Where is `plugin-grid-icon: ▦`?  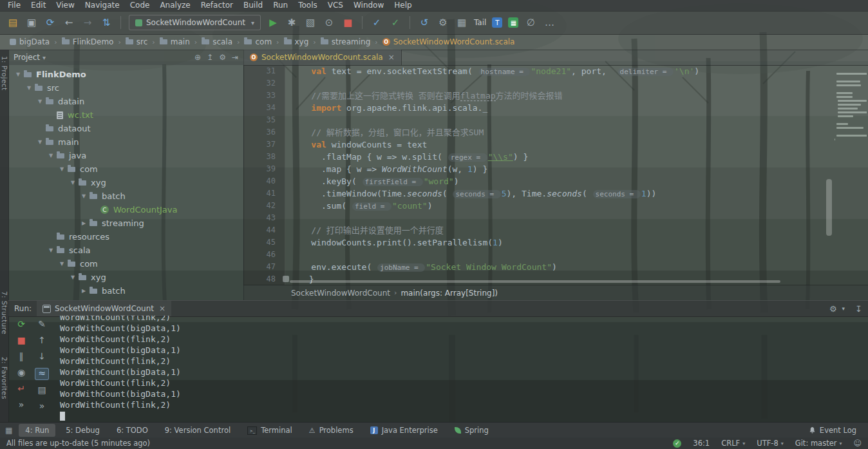 plugin-grid-icon: ▦ is located at coordinates (513, 23).